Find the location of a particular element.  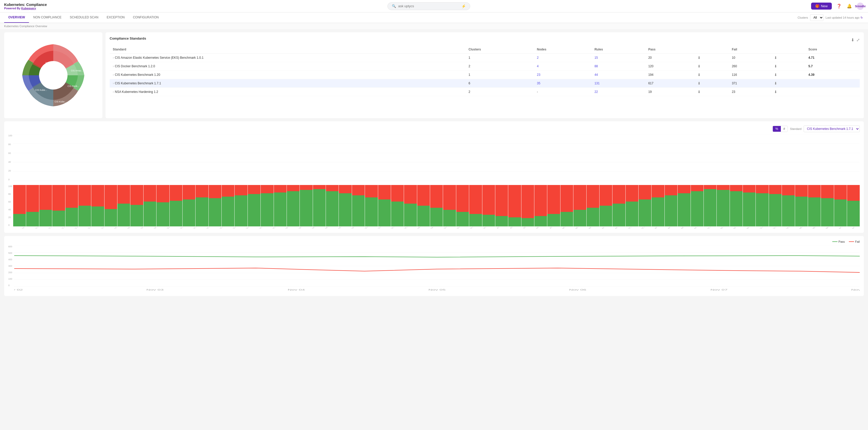

line-y-400: 400 is located at coordinates (10, 259).